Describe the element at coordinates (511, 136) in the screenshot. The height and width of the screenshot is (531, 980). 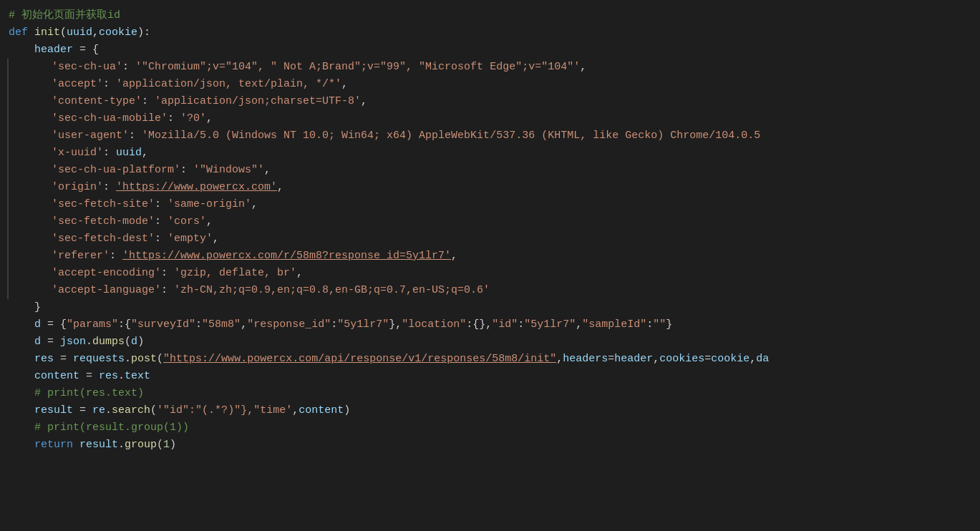
I see `line-user-agent: 'user-agent': 'Mozilla/5.0 (Windows NT 1…` at that location.